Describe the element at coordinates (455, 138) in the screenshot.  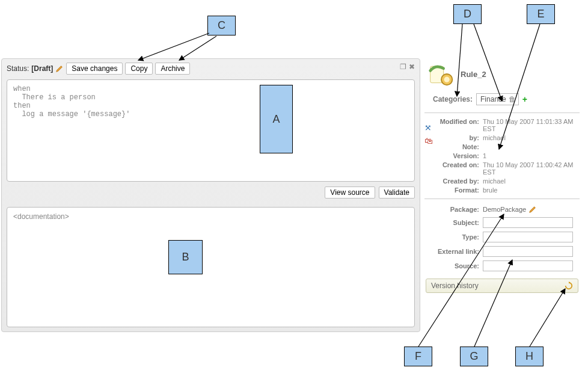
I see `modified-by-label: by:` at that location.